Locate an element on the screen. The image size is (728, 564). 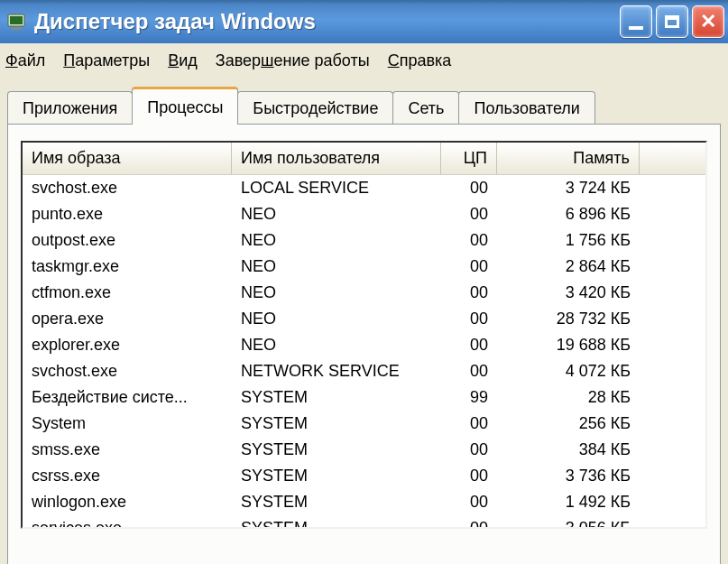
cell-image: Бездействие систе... is located at coordinates (127, 397).